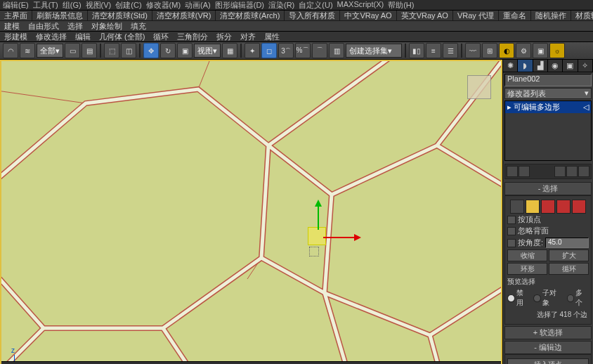 The image size is (593, 364). What do you see at coordinates (584, 171) in the screenshot?
I see `configure-icon` at bounding box center [584, 171].